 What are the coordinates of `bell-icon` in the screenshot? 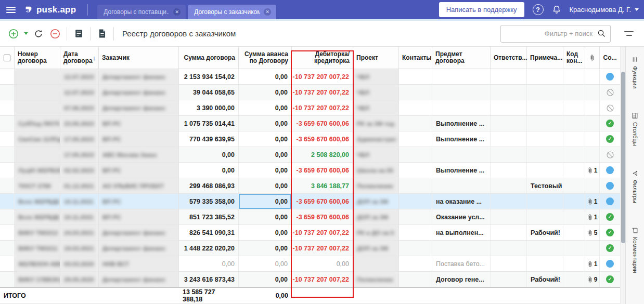 It's located at (557, 9).